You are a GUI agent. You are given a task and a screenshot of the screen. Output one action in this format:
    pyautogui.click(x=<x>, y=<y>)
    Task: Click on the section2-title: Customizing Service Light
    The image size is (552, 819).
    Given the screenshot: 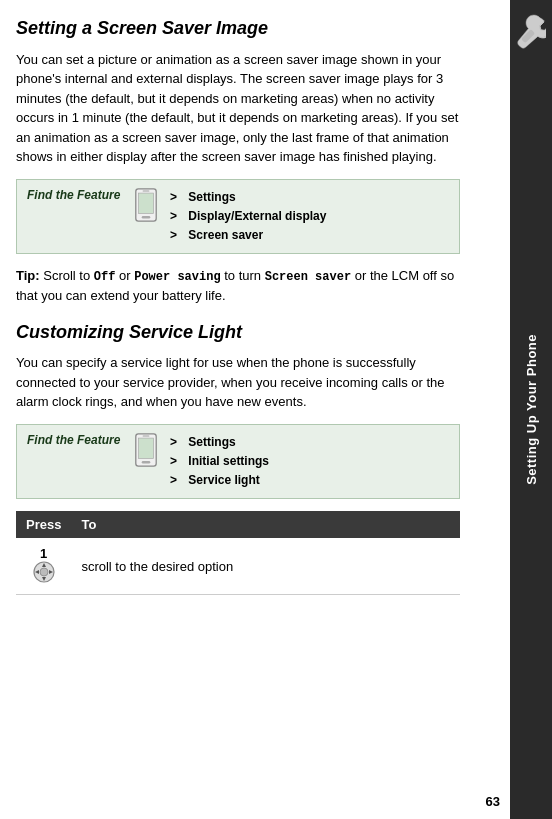 What is the action you would take?
    pyautogui.click(x=238, y=333)
    